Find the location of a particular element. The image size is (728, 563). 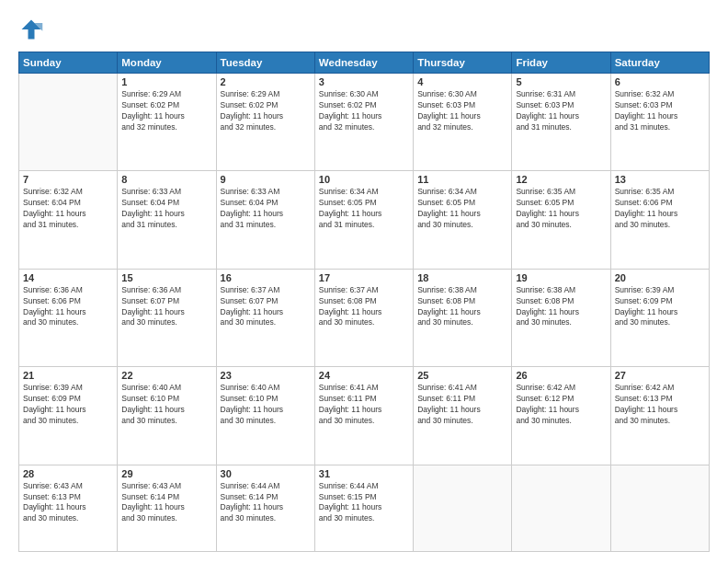

calendar-cell: 2Sunrise: 6:29 AM Sunset: 6:02 PM Daylig… is located at coordinates (265, 122).